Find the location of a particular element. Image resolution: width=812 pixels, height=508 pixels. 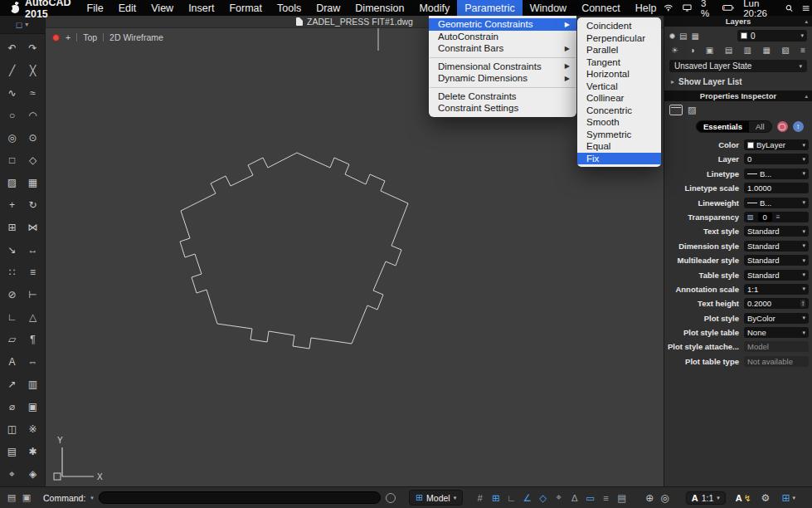

annotation-scale-button: A 1:1 ▾ is located at coordinates (706, 498).